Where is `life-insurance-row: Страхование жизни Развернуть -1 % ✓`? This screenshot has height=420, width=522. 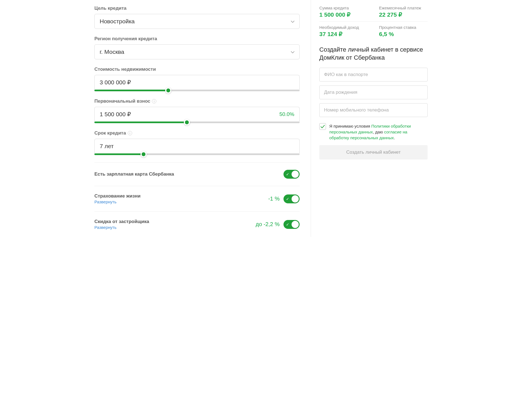 life-insurance-row: Страхование жизни Развернуть -1 % ✓ is located at coordinates (197, 199).